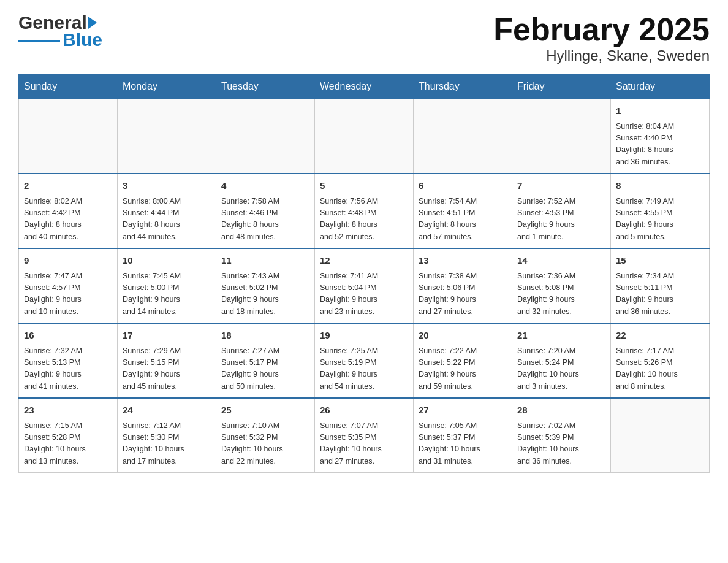 The height and width of the screenshot is (563, 728). What do you see at coordinates (364, 361) in the screenshot?
I see `calendar-day-cell: 19Sunrise: 7:25 AMSunset: 5:19 PMDayligh…` at bounding box center [364, 361].